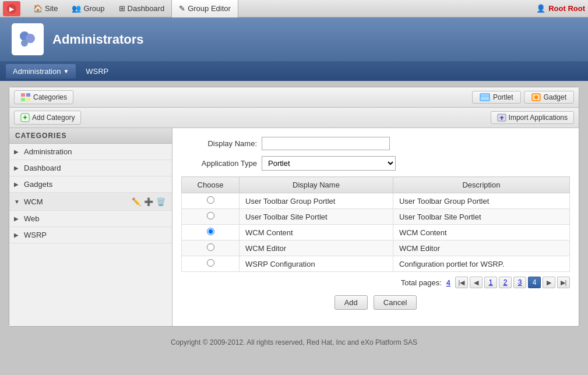  What do you see at coordinates (523, 97) in the screenshot?
I see `portlet-gadget-tabs: Portlet Gadget` at bounding box center [523, 97].